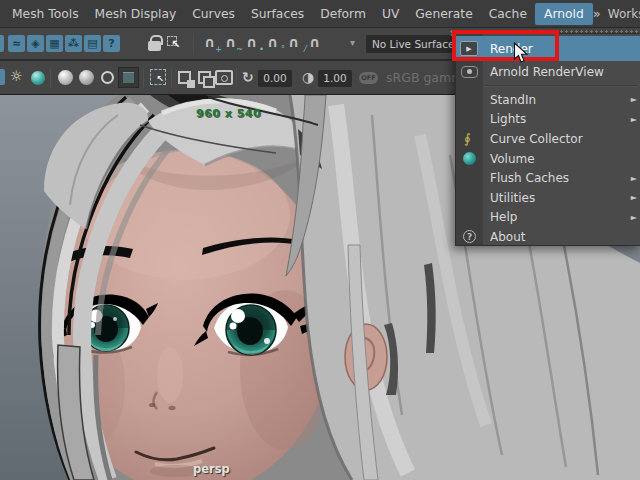  What do you see at coordinates (548, 237) in the screenshot?
I see `menu-item-about: ? About` at bounding box center [548, 237].